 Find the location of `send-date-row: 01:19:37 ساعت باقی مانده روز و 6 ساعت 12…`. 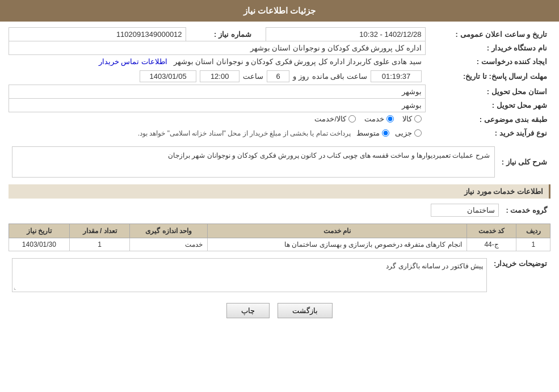

send-date-row: 01:19:37 ساعت باقی مانده روز و 6 ساعت 12… is located at coordinates (217, 77).